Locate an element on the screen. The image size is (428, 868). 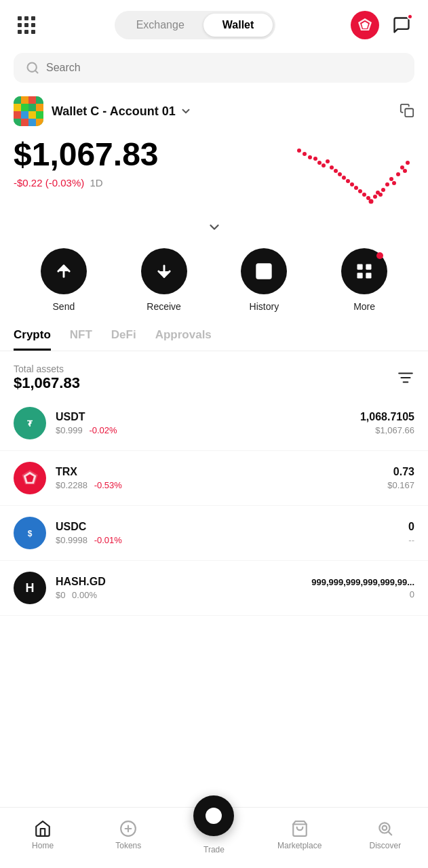
balance-amount: $1,067.83 is located at coordinates (86, 155).